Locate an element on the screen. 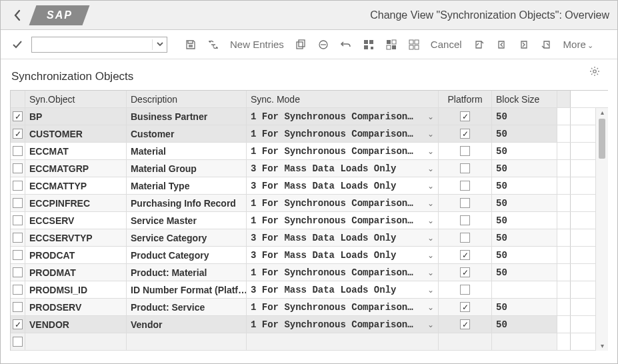 The image size is (618, 364). description-cell: Product Category is located at coordinates (187, 255).